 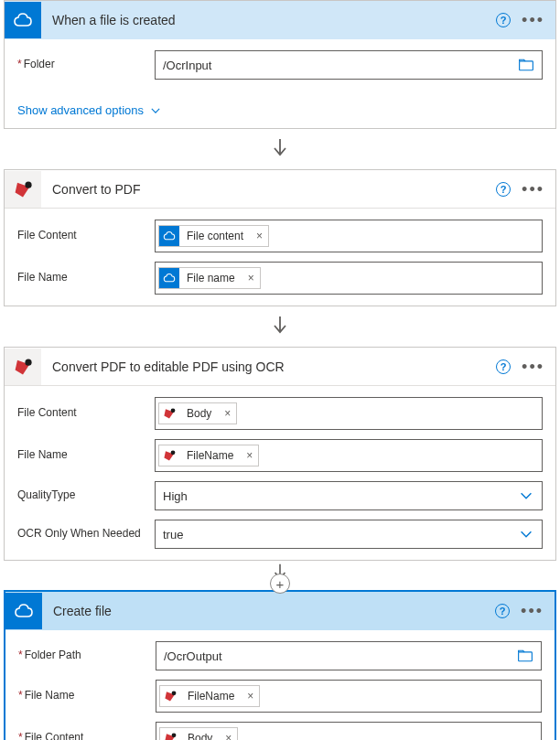 I want to click on add-step-button: +, so click(x=280, y=584).